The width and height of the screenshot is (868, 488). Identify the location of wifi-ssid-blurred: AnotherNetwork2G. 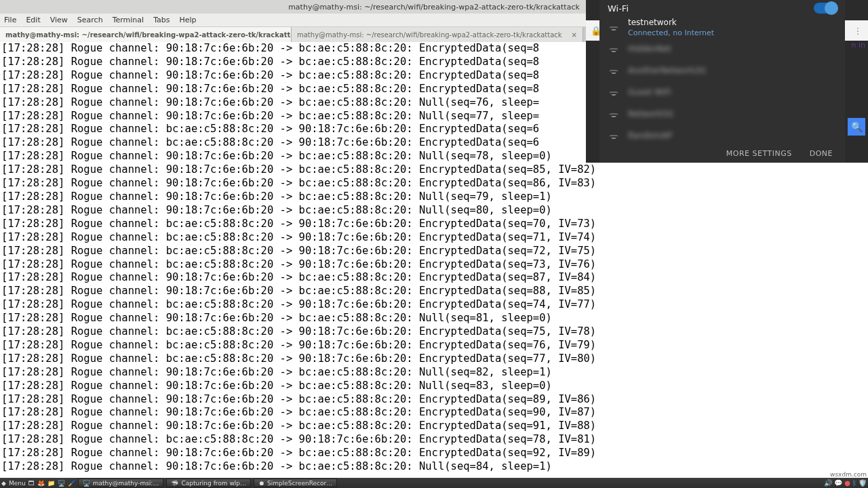
(667, 70).